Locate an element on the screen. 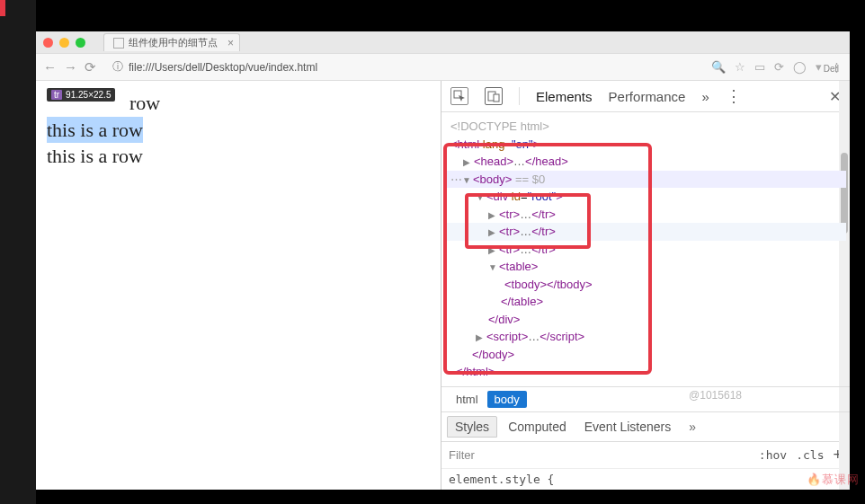  hov-toggle: :hov is located at coordinates (773, 455).